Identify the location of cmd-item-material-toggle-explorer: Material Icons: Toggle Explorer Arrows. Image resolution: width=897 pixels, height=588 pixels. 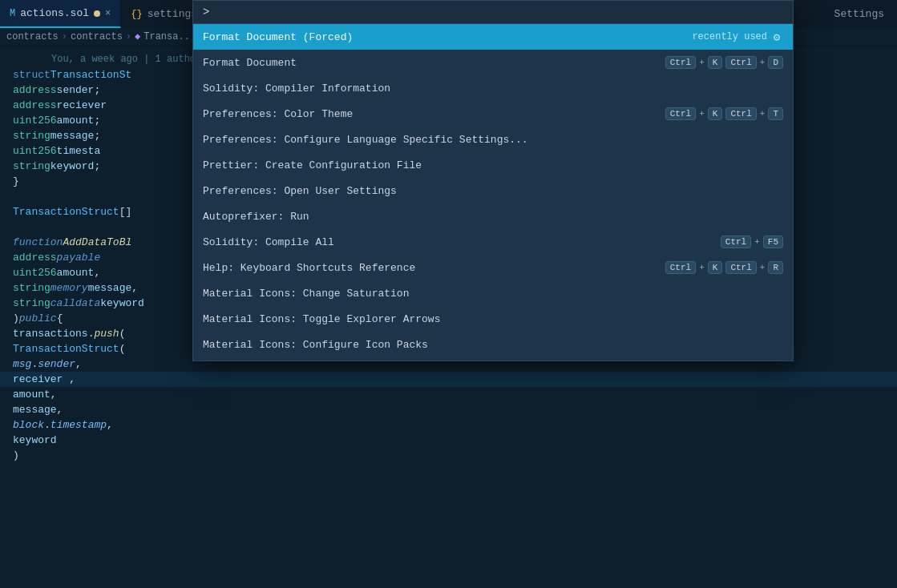
(493, 319).